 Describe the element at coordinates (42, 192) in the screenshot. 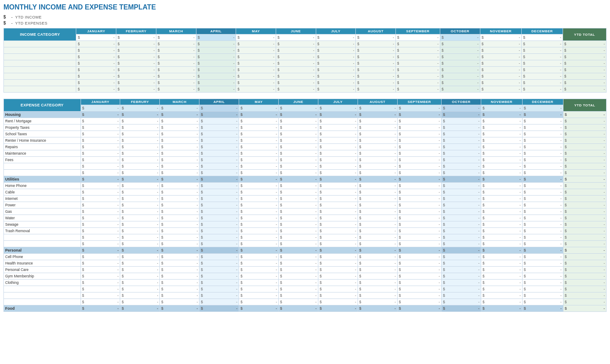

I see `expense-category-cell: Cable` at that location.